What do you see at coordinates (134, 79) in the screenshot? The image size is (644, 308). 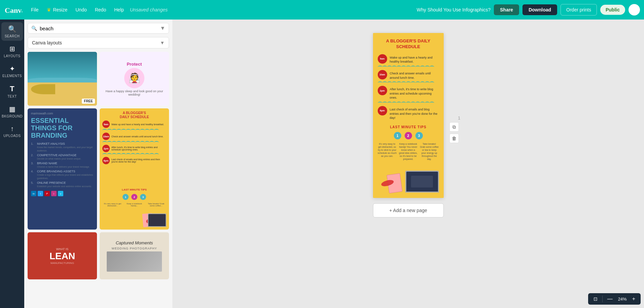 I see `template-protect: Protect 👰 Have a happy sleep and look go…` at bounding box center [134, 79].